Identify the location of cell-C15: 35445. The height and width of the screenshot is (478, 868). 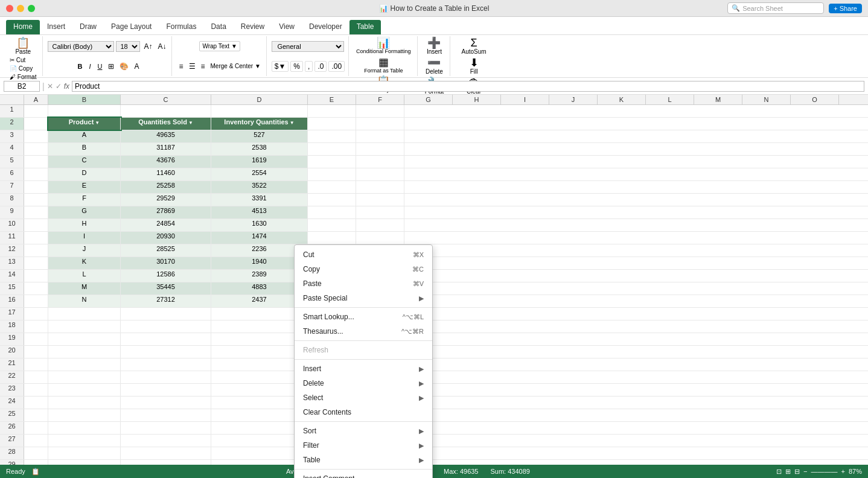
(166, 288).